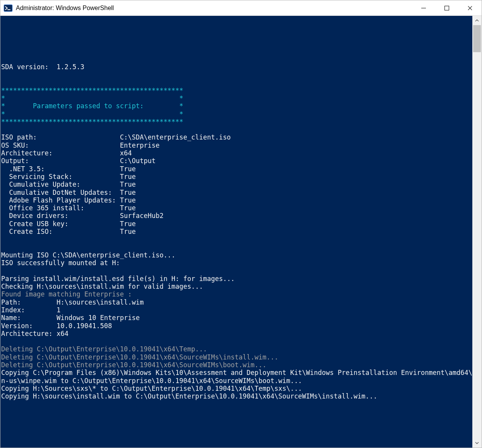 Image resolution: width=482 pixels, height=448 pixels. What do you see at coordinates (152, 381) in the screenshot?
I see `log-copy-winpe-line2: n-us\winpe.wim to C:\Output\Enterprise\1…` at bounding box center [152, 381].